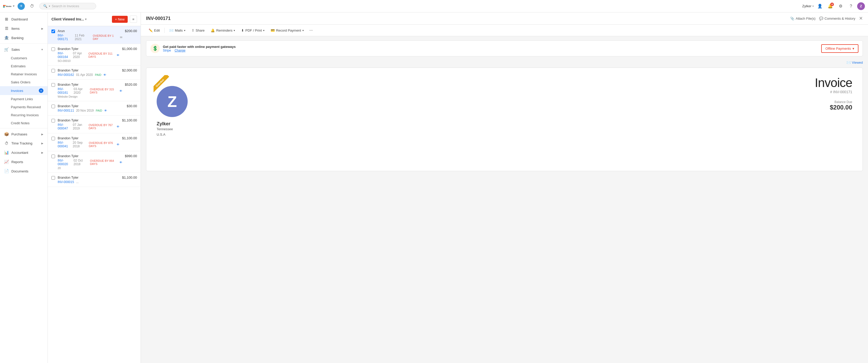 This screenshot has width=868, height=363. Describe the element at coordinates (24, 99) in the screenshot. I see `sidebar-item-payment-links: Payment Links` at that location.